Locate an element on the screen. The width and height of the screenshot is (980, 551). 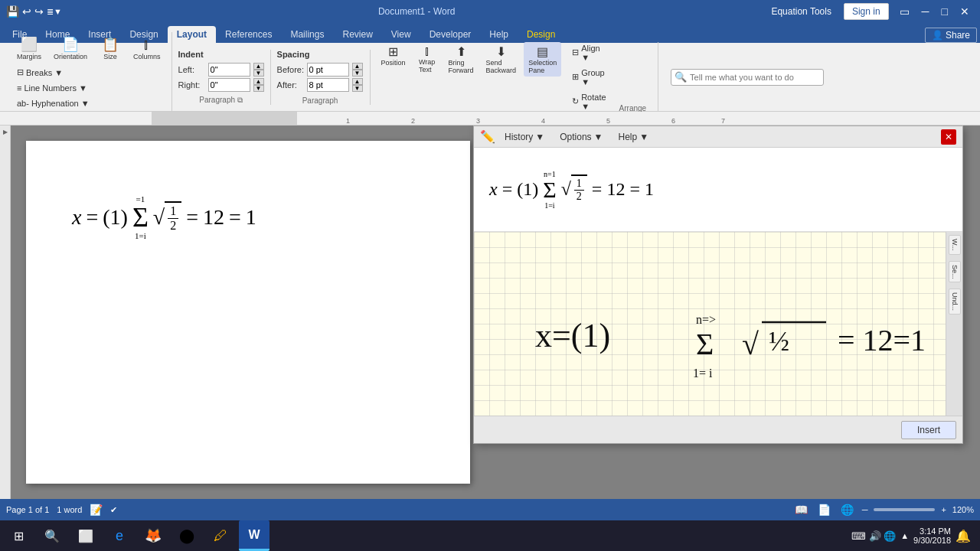
close-button: ✕ is located at coordinates (965, 11).